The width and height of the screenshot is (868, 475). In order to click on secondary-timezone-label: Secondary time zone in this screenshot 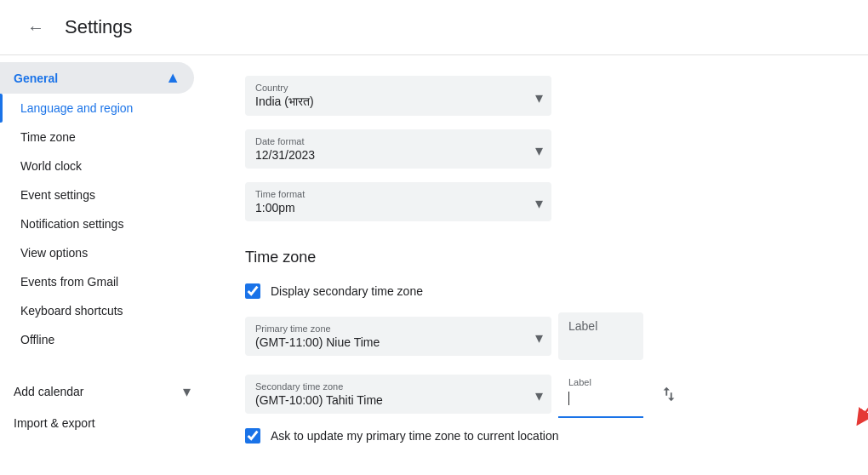, I will do `click(398, 383)`.